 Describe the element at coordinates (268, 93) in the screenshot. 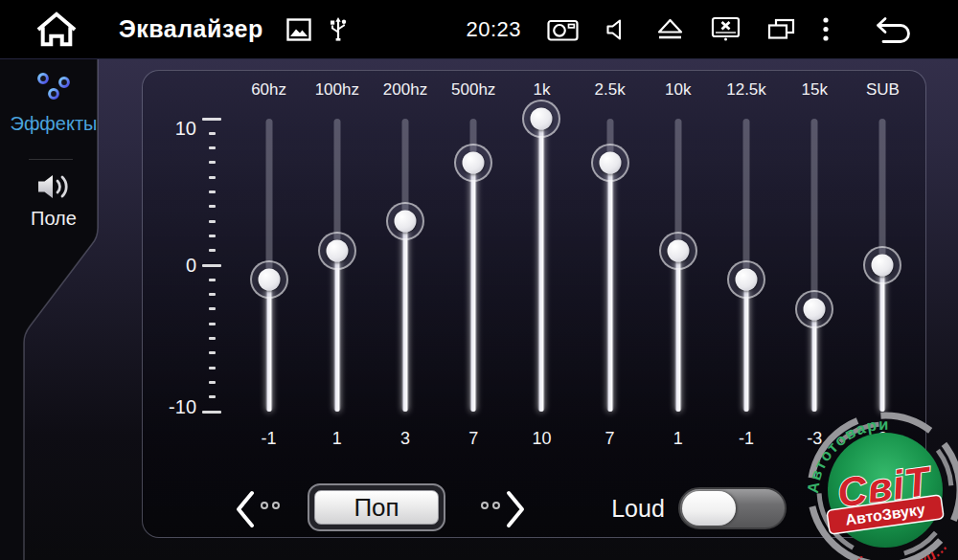

I see `band-freq-label: 60hz` at that location.